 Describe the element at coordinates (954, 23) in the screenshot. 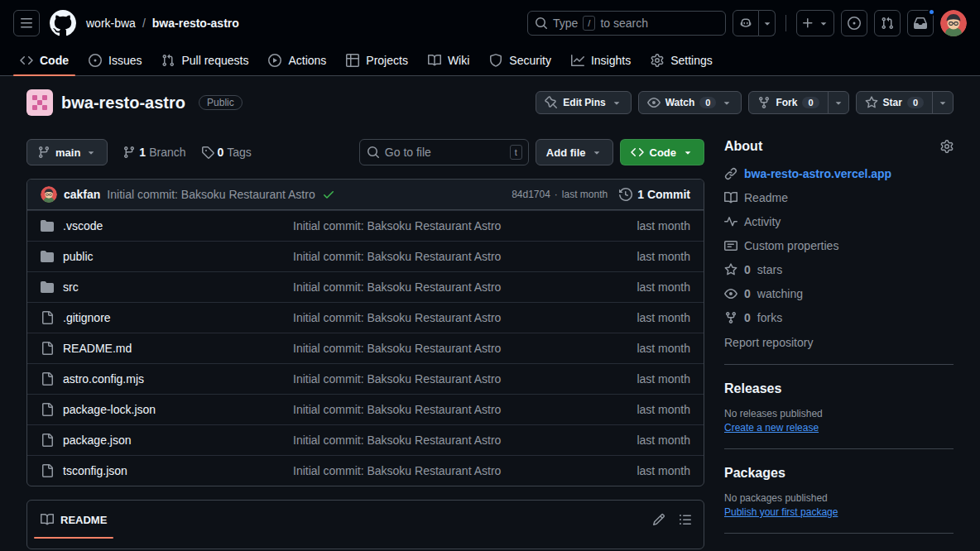

I see `user-avatar` at that location.